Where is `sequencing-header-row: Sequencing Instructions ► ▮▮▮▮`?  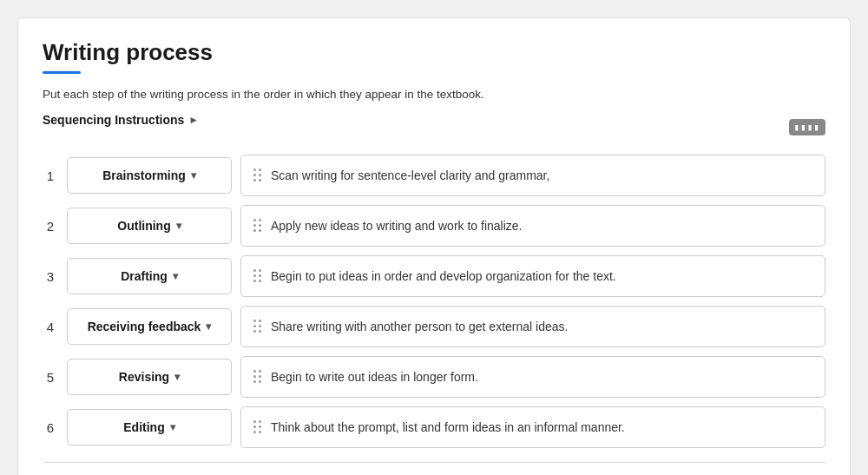
sequencing-header-row: Sequencing Instructions ► ▮▮▮▮ is located at coordinates (434, 127).